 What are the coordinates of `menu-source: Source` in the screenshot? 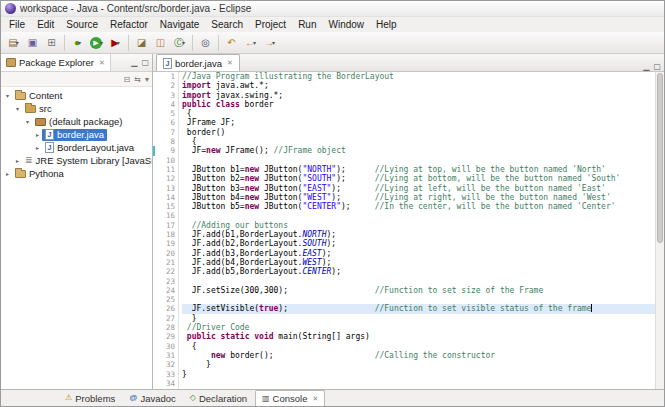 It's located at (82, 24).